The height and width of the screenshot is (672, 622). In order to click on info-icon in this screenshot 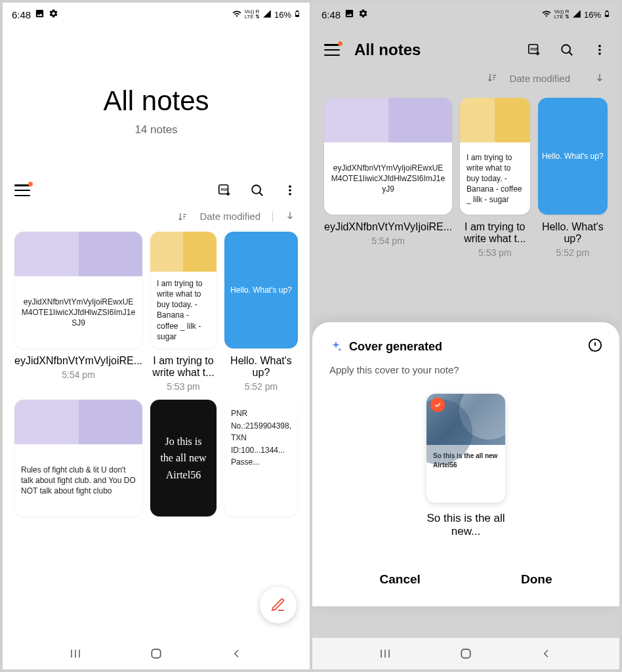, I will do `click(595, 346)`.